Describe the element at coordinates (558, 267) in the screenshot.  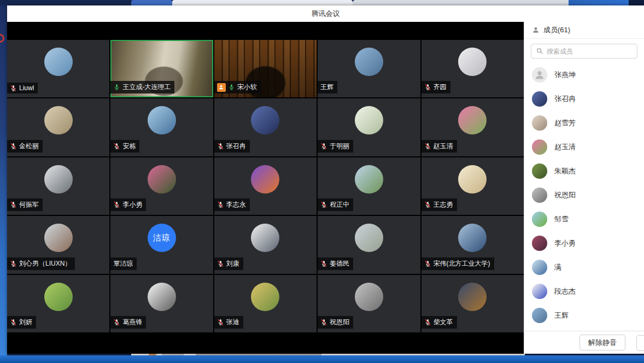
I see `member-name: 满` at that location.